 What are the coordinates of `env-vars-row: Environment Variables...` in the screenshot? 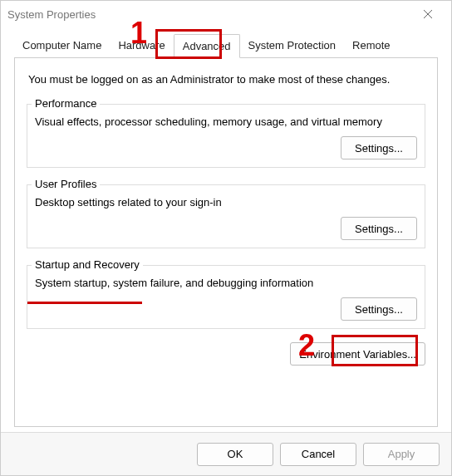 It's located at (226, 354).